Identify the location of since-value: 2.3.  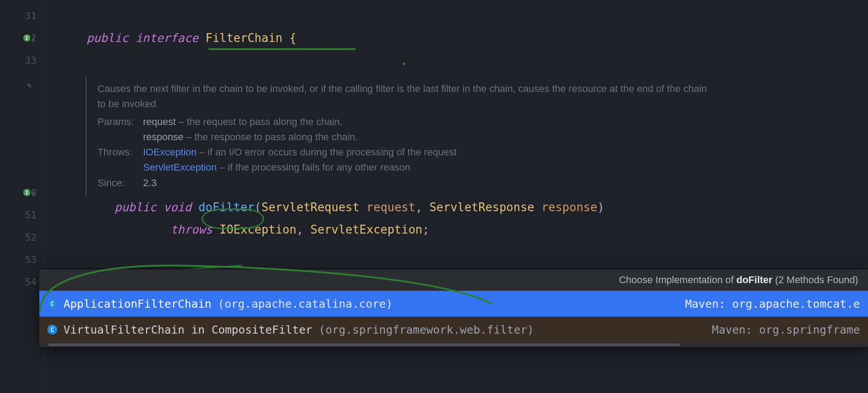
(150, 183).